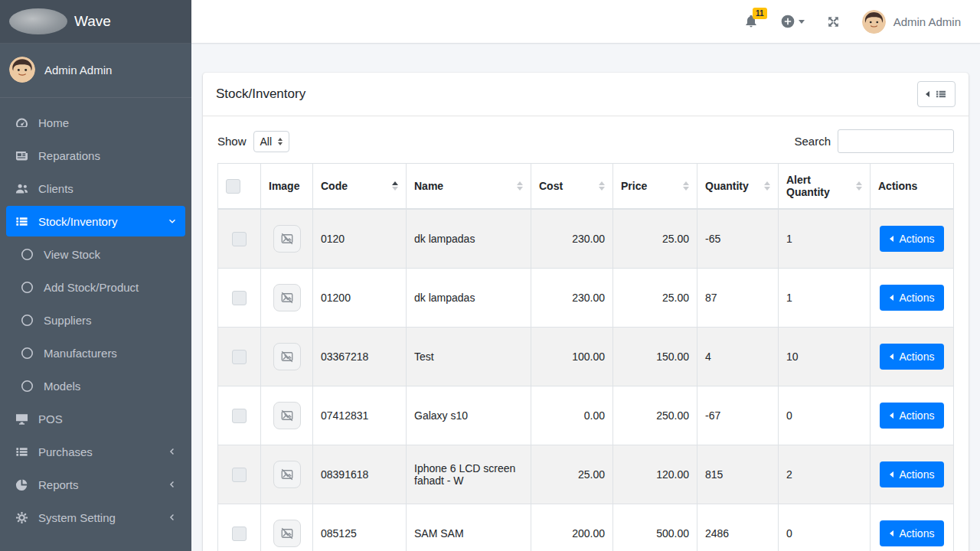 This screenshot has width=980, height=551. What do you see at coordinates (96, 484) in the screenshot?
I see `sidebar-item-reports: Reports` at bounding box center [96, 484].